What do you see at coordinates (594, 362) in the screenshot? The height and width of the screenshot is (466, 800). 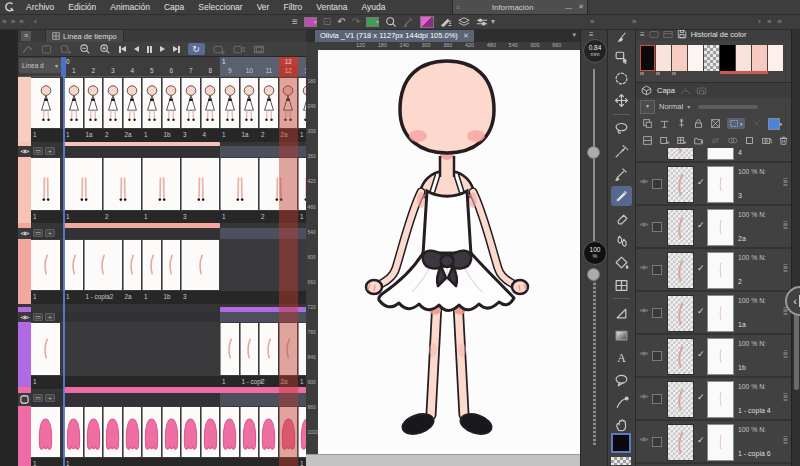 I see `opacity-slider` at bounding box center [594, 362].